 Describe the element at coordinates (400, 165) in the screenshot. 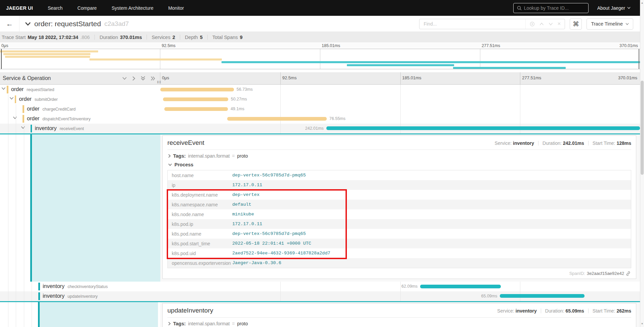

I see `process-accordion: Process` at that location.